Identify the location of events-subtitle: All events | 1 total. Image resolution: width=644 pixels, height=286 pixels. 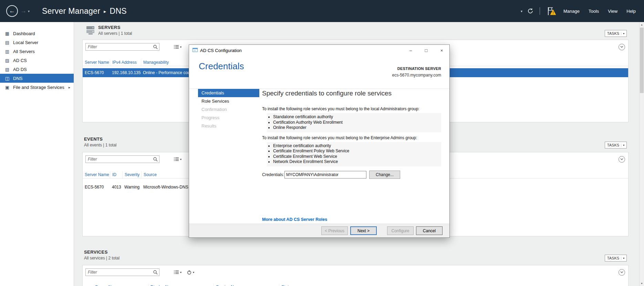
(101, 145).